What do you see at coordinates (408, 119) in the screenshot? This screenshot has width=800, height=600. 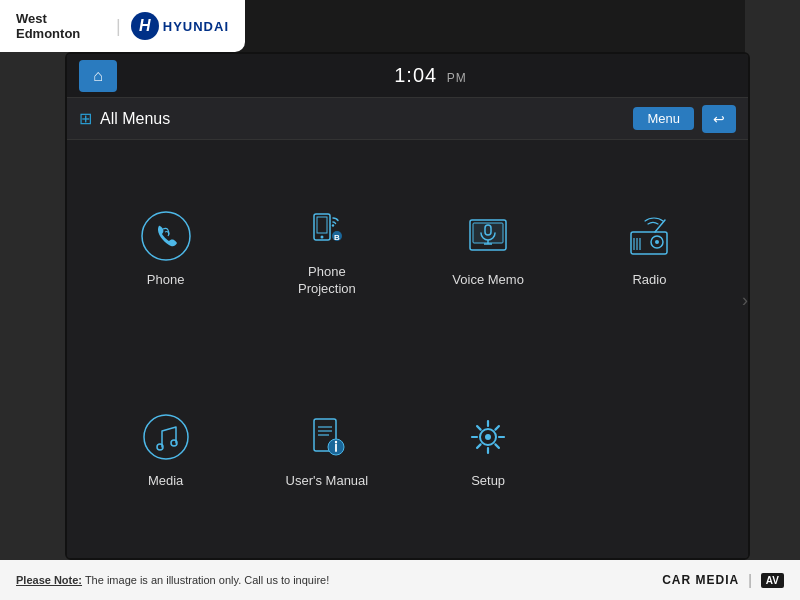 I see `menu-bar: ⊞ All Menus Menu ↩` at bounding box center [408, 119].